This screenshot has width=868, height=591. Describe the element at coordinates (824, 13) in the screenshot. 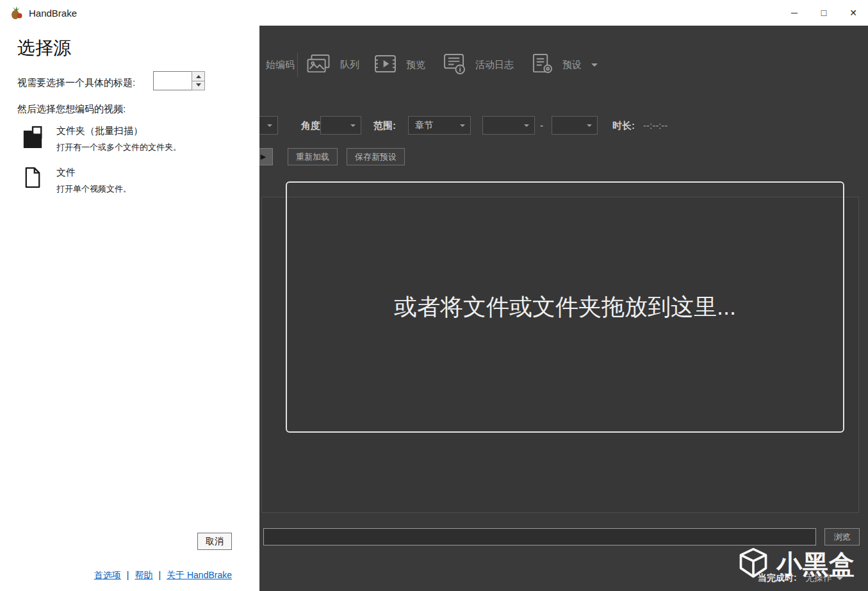

I see `window-controls: ─ □ ✕` at that location.